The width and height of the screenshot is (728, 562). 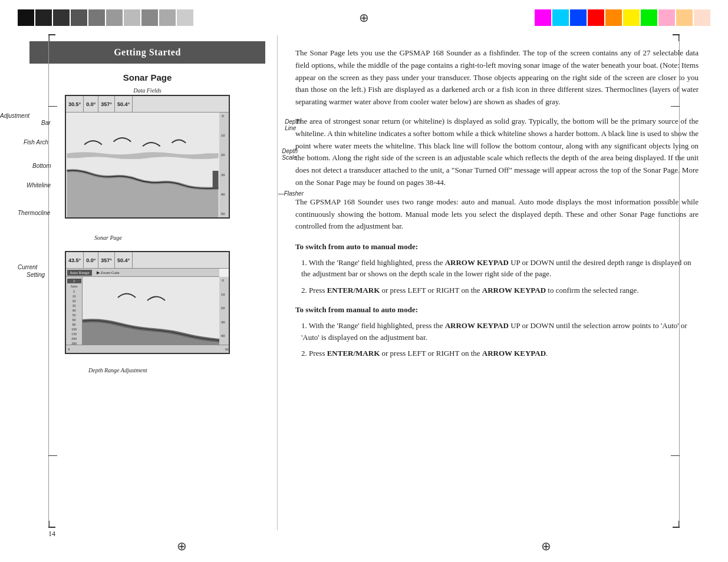 What do you see at coordinates (497, 152) in the screenshot?
I see `paragraph-2: The area of strongest sonar return (or w…` at bounding box center [497, 152].